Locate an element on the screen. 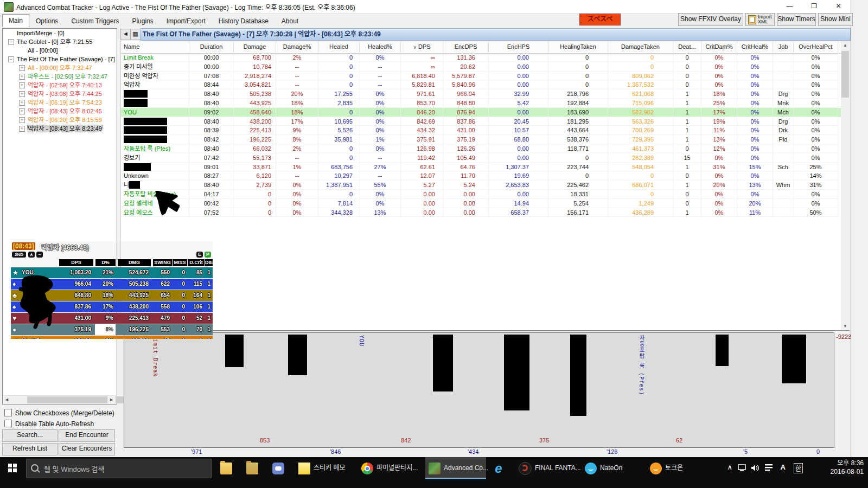 The height and width of the screenshot is (488, 868). taskbar-item-ffxiv: FINAL FANTA... is located at coordinates (547, 468).